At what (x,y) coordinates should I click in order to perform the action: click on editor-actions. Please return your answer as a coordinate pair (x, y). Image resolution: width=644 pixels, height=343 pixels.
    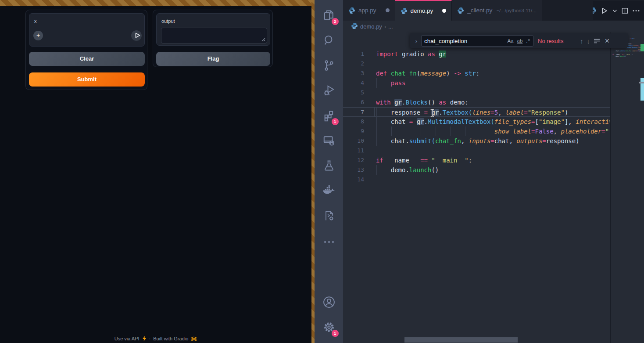
    Looking at the image, I should click on (619, 11).